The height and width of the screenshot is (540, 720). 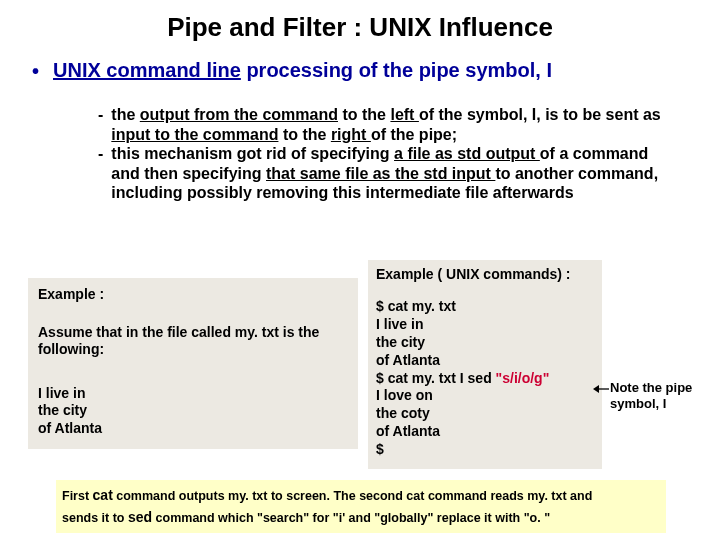 I want to click on bullet-rest: processing of the pipe symbol, I, so click(x=396, y=70).